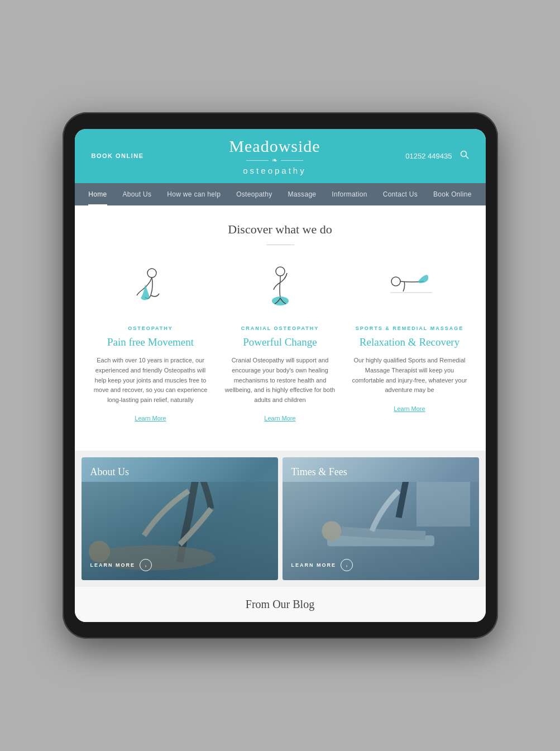  What do you see at coordinates (146, 565) in the screenshot?
I see `promo-about-arrow: ›` at bounding box center [146, 565].